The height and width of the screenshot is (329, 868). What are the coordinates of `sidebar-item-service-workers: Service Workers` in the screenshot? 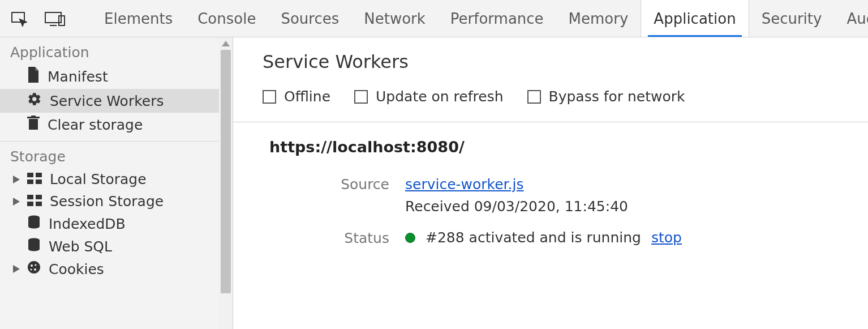 It's located at (110, 101).